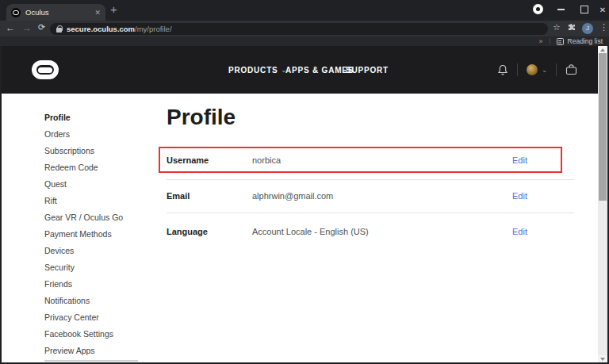  What do you see at coordinates (299, 29) in the screenshot?
I see `address-bar: secure.oculus.com /my/profile/` at bounding box center [299, 29].